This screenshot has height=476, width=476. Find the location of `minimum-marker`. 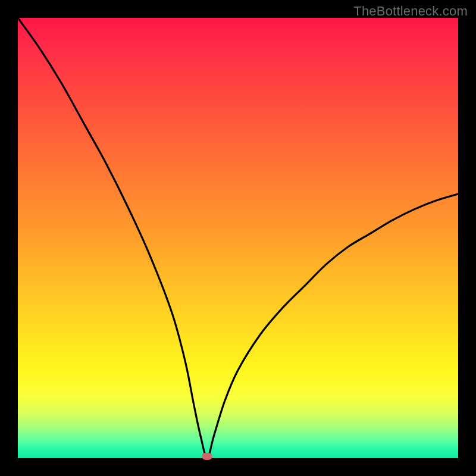

minimum-marker is located at coordinates (207, 456).